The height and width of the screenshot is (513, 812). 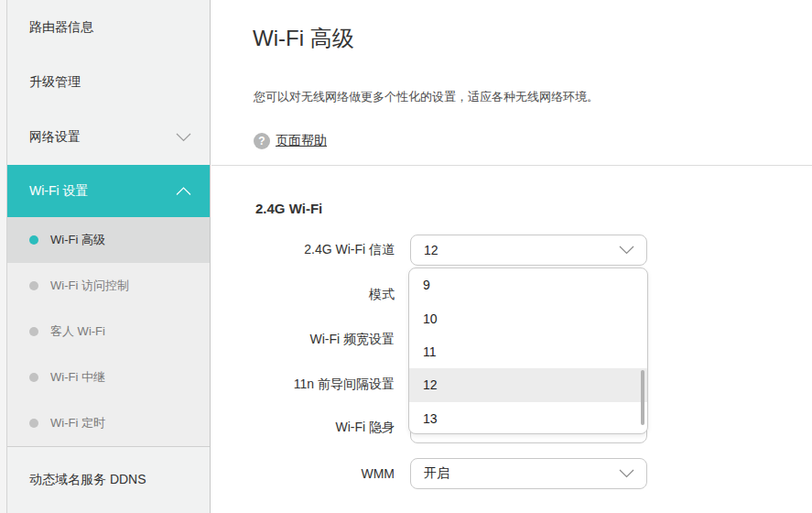 I want to click on channel-select-value: 12, so click(x=431, y=250).